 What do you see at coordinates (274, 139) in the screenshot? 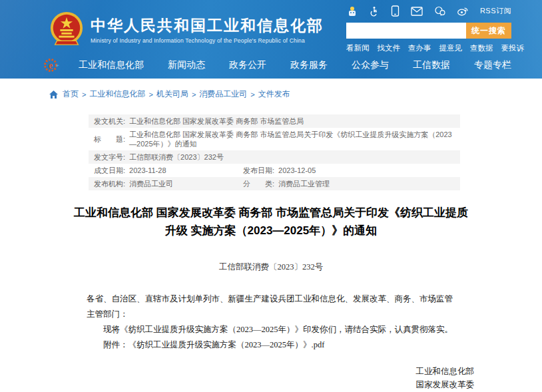
I see `meta-row-title: 标 题: 工业和信息化部 国家发展改革委 商务部 市场监管总局关于印发《纺织工业…` at bounding box center [274, 139].